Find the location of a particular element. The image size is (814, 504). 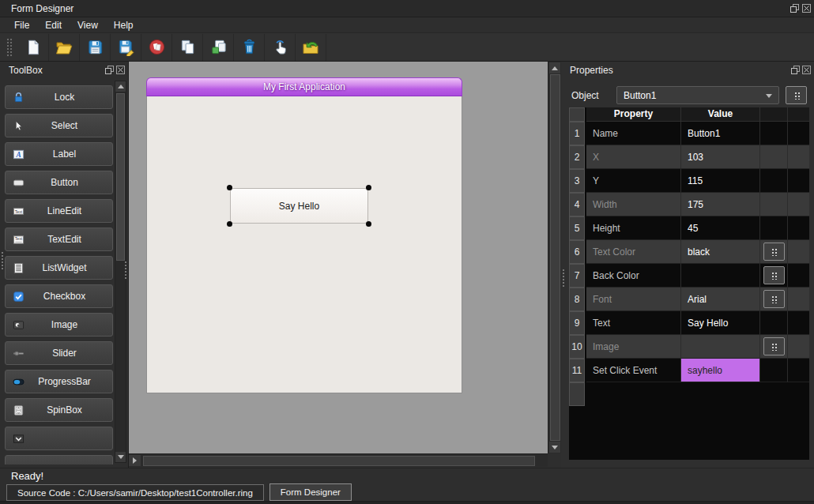

property-name-cell: Image is located at coordinates (634, 347).